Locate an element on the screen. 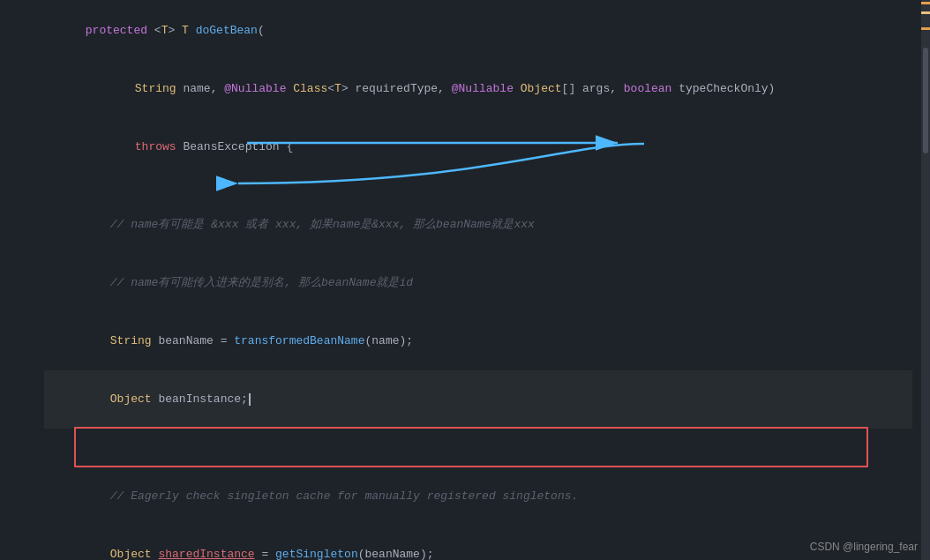  scrollbar-thumb is located at coordinates (926, 101).